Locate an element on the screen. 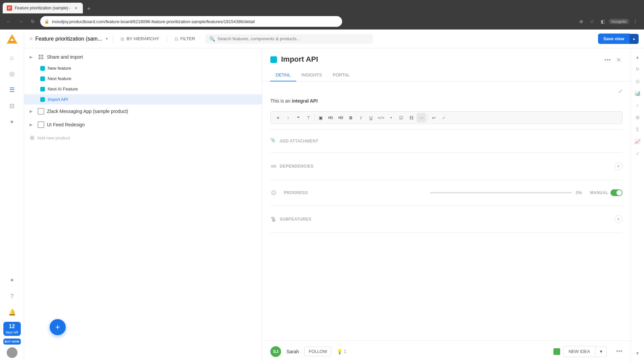 The height and width of the screenshot is (362, 644). trial-badge: 12 days left is located at coordinates (12, 329).